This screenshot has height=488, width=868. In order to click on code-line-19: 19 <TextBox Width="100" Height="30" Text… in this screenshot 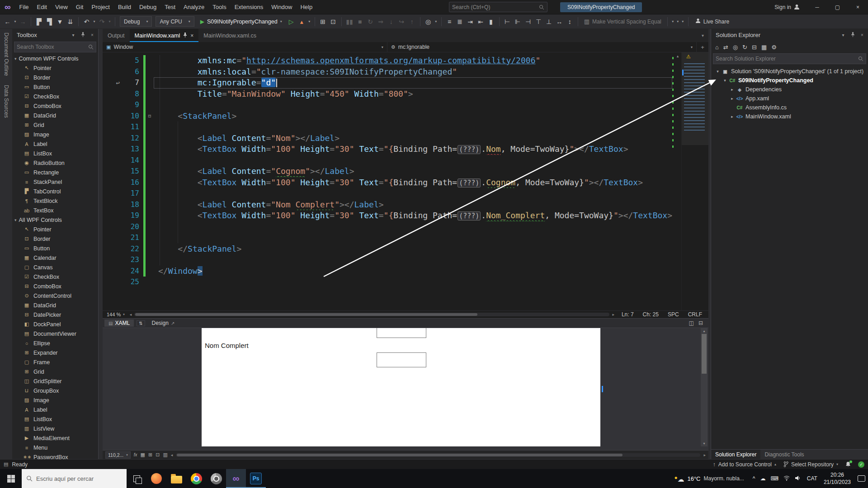, I will do `click(387, 216)`.